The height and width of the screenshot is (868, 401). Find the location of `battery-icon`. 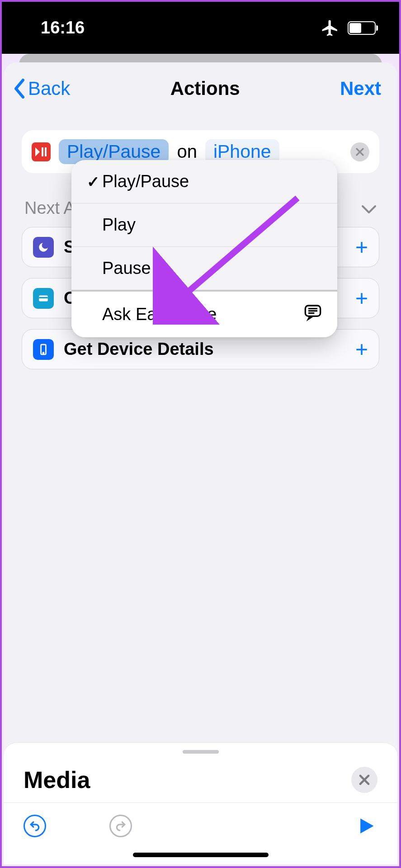

battery-icon is located at coordinates (362, 28).